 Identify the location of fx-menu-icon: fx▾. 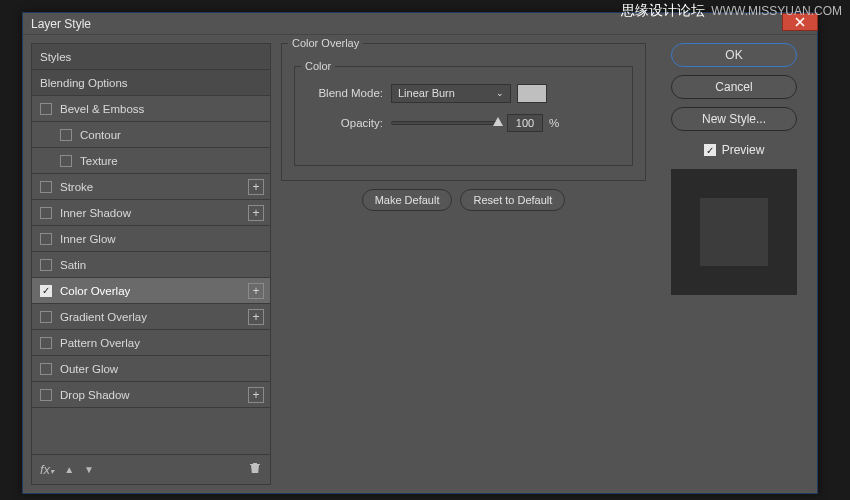
(47, 470).